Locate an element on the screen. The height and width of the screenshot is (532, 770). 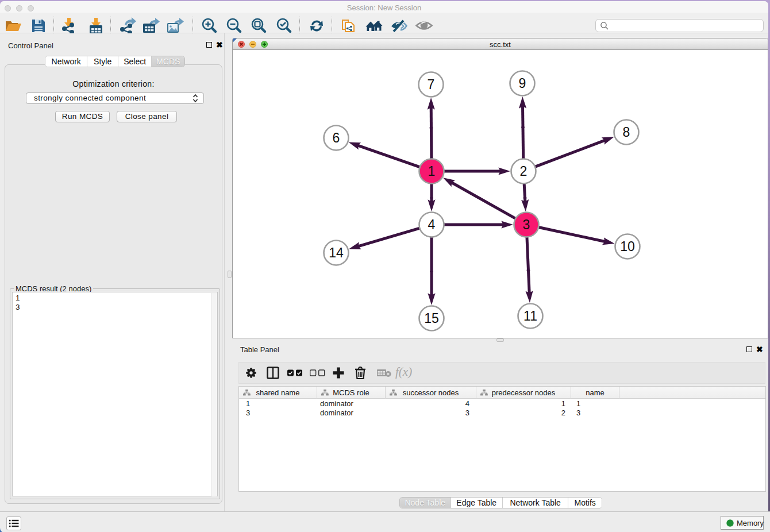
svg-text: 4 is located at coordinates (432, 225).